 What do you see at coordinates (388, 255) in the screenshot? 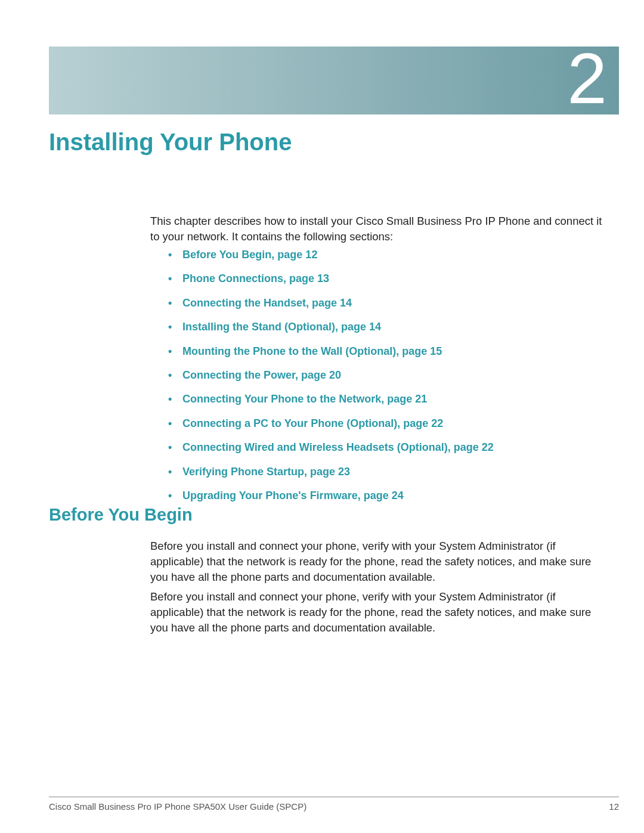
I see `toc-item: Before You Begin, page 12` at bounding box center [388, 255].